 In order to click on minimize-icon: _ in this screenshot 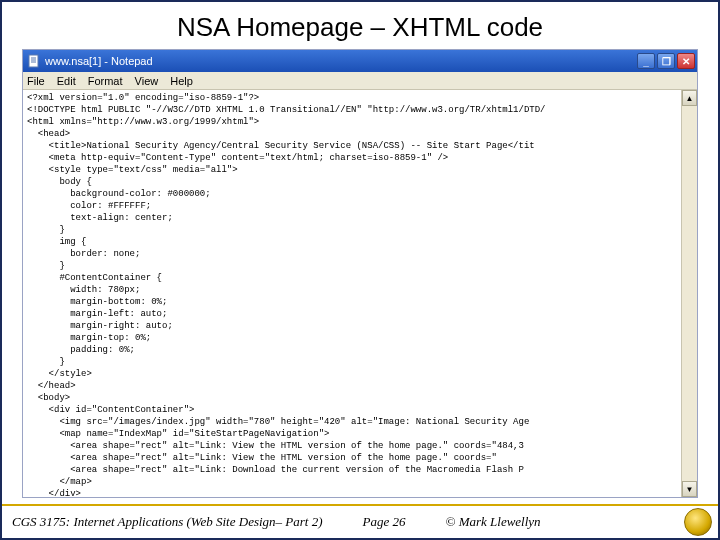, I will do `click(646, 62)`.